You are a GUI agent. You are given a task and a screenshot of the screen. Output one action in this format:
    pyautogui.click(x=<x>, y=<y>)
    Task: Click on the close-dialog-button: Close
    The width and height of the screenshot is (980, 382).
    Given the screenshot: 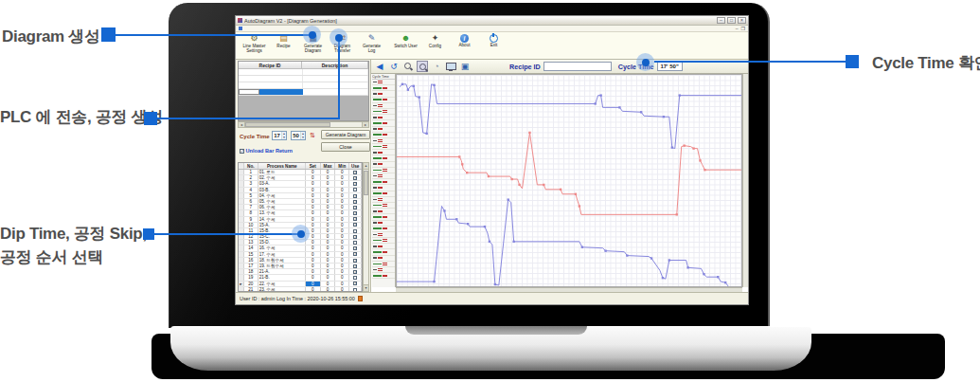 What is the action you would take?
    pyautogui.click(x=346, y=147)
    